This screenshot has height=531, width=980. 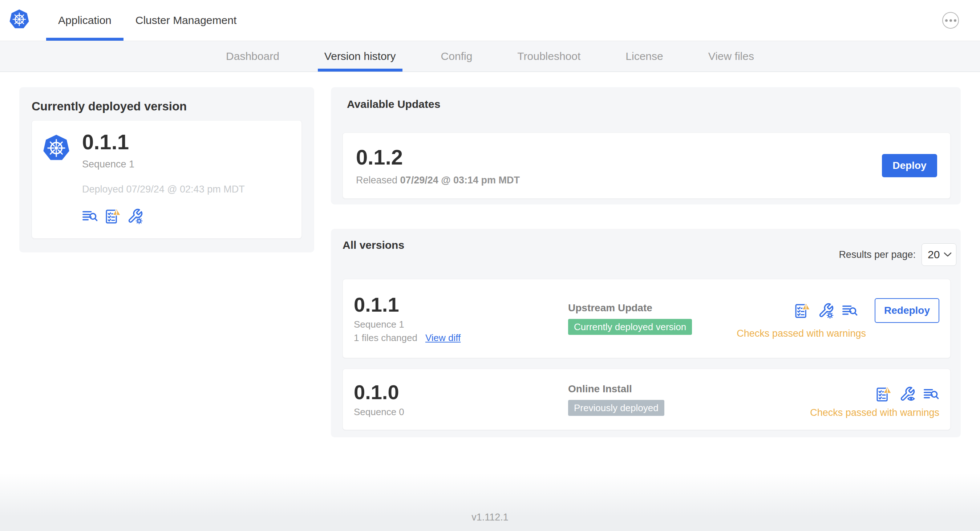 I want to click on row-version-number: 0.1.0, so click(x=461, y=393).